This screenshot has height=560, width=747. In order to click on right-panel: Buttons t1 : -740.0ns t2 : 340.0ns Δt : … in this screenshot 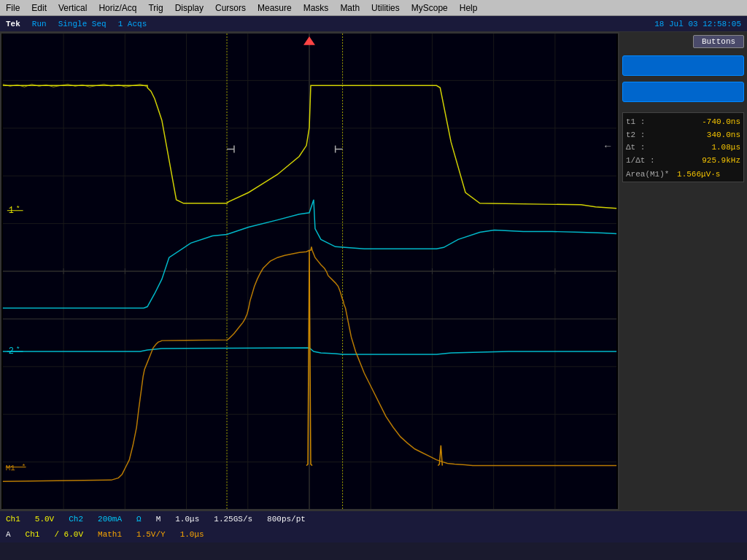, I will do `click(683, 271)`.